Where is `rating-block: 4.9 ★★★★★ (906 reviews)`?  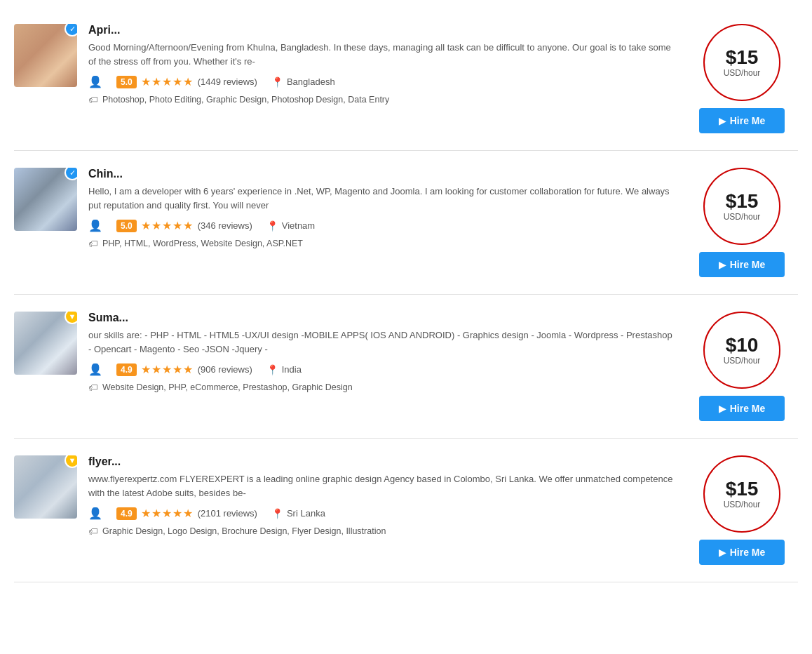
rating-block: 4.9 ★★★★★ (906 reviews) is located at coordinates (184, 369).